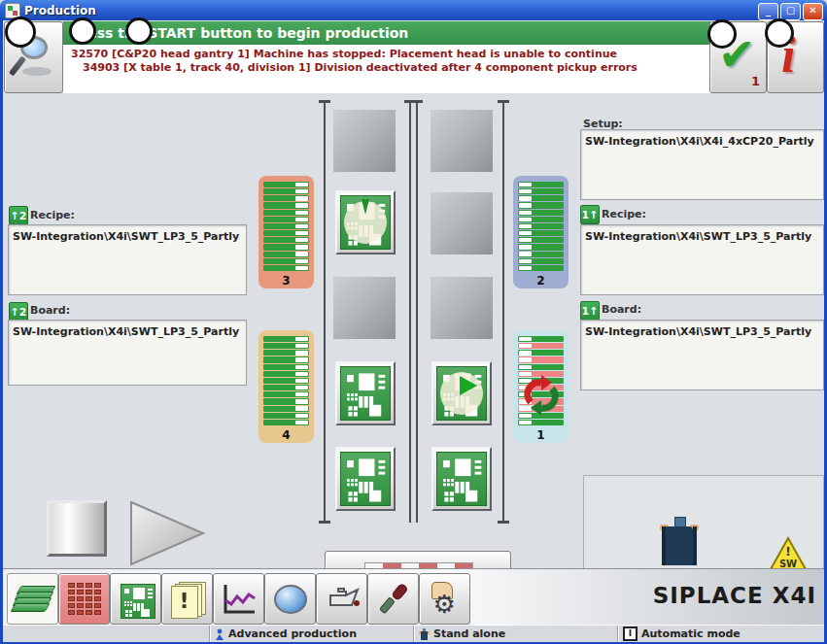 Image resolution: width=827 pixels, height=644 pixels. What do you see at coordinates (167, 533) in the screenshot?
I see `play-icon` at bounding box center [167, 533].